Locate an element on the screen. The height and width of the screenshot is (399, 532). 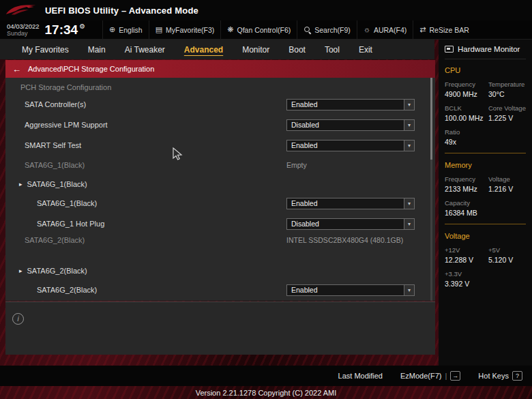
metric-row: BCLK 100.00 MHz Core Voltage 1.225 V is located at coordinates (486, 113).